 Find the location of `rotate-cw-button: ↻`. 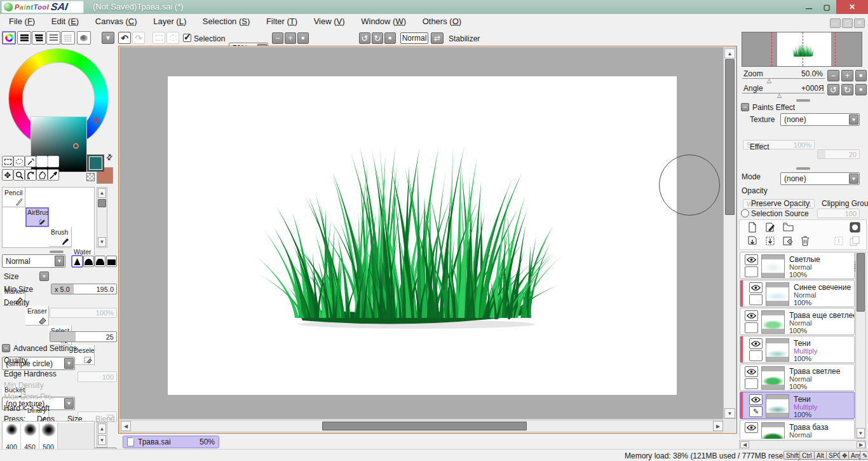

rotate-cw-button: ↻ is located at coordinates (377, 38).